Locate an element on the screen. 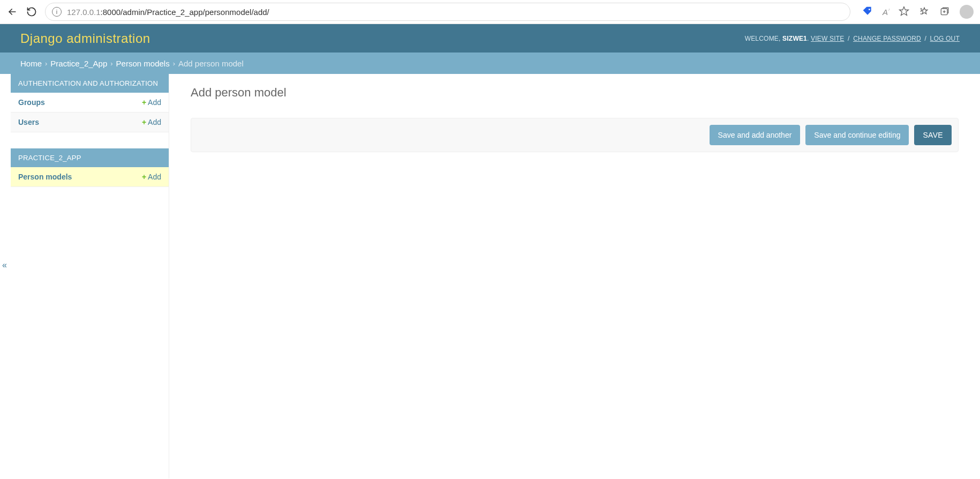 Image resolution: width=980 pixels, height=479 pixels. users-link: Users is located at coordinates (29, 122).